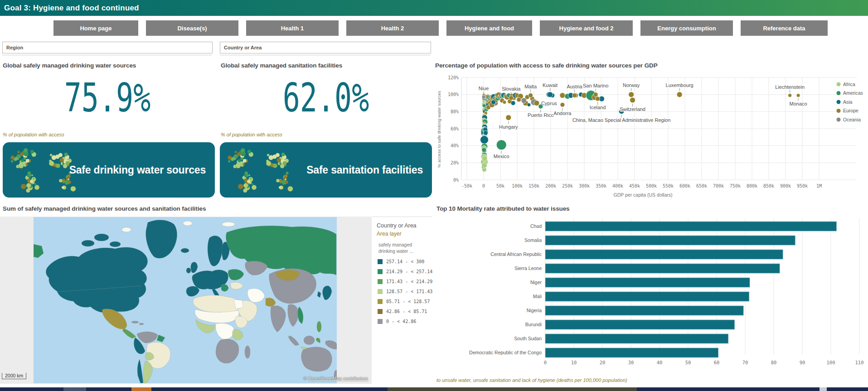  What do you see at coordinates (859, 362) in the screenshot?
I see `svg-text: 110` at bounding box center [859, 362].